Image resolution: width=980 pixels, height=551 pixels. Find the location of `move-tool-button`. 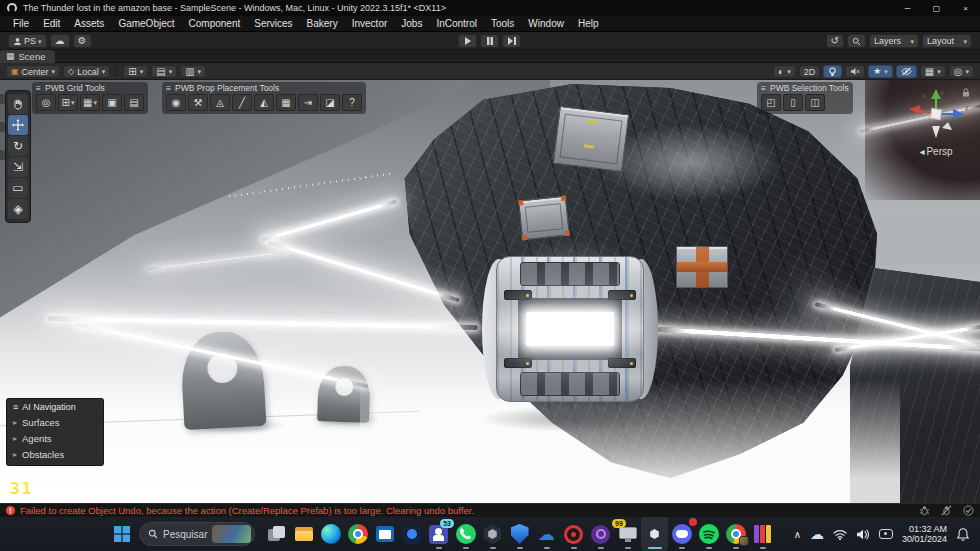

move-tool-button is located at coordinates (18, 125).